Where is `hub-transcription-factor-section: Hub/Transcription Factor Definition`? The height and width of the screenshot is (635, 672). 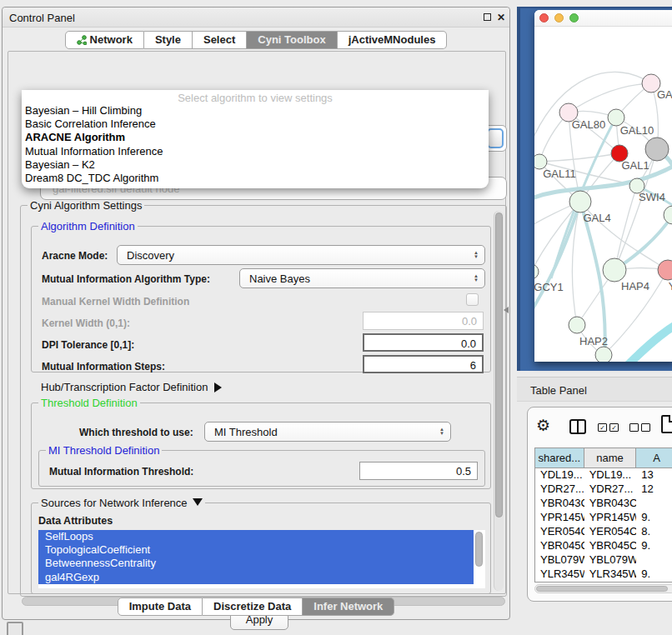
hub-transcription-factor-section: Hub/Transcription Factor Definition is located at coordinates (132, 387).